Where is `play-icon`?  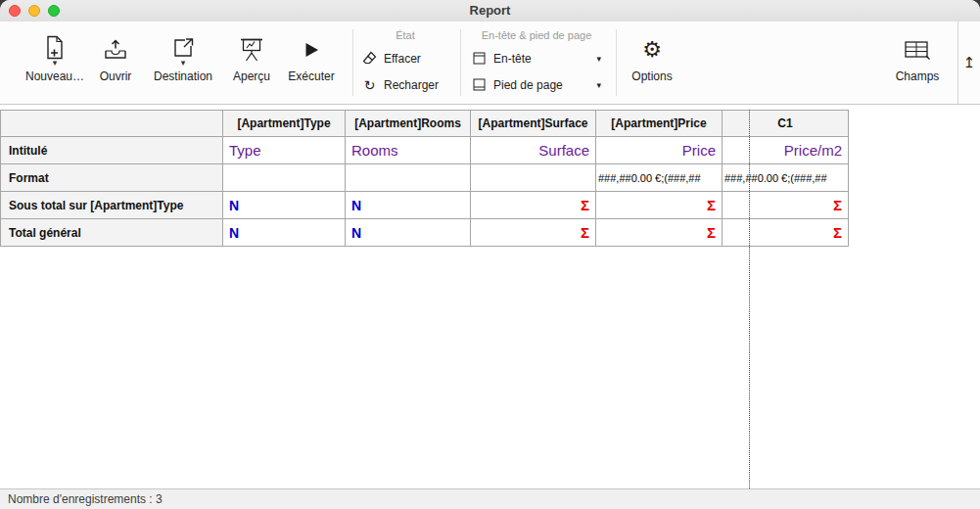
play-icon is located at coordinates (311, 50).